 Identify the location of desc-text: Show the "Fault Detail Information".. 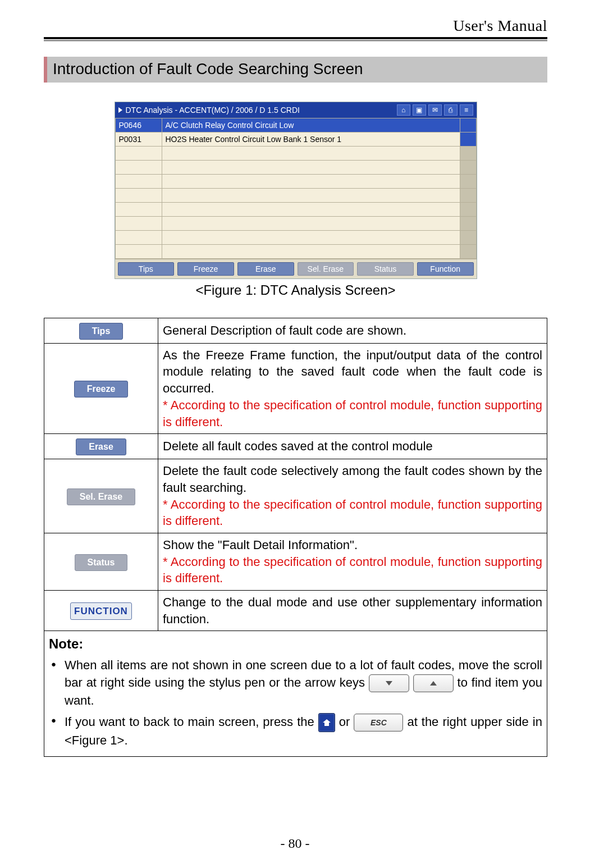
(260, 545).